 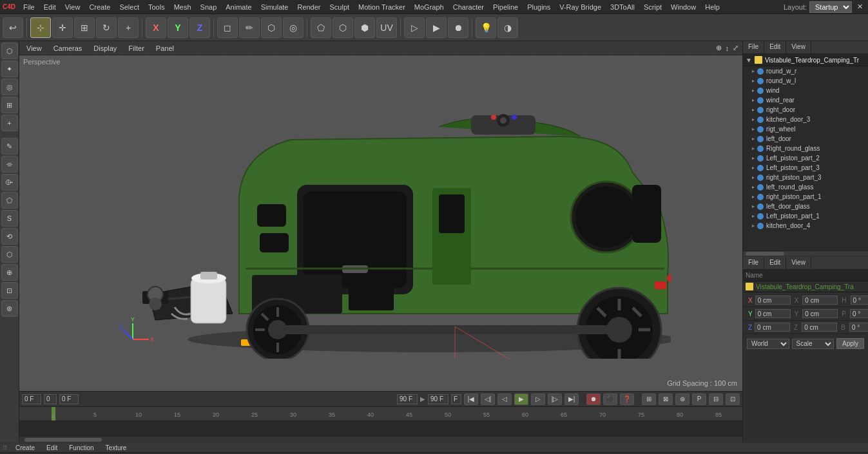 I want to click on obj-kitchen-door-4: ▸ kitchen_door_4, so click(x=805, y=225).